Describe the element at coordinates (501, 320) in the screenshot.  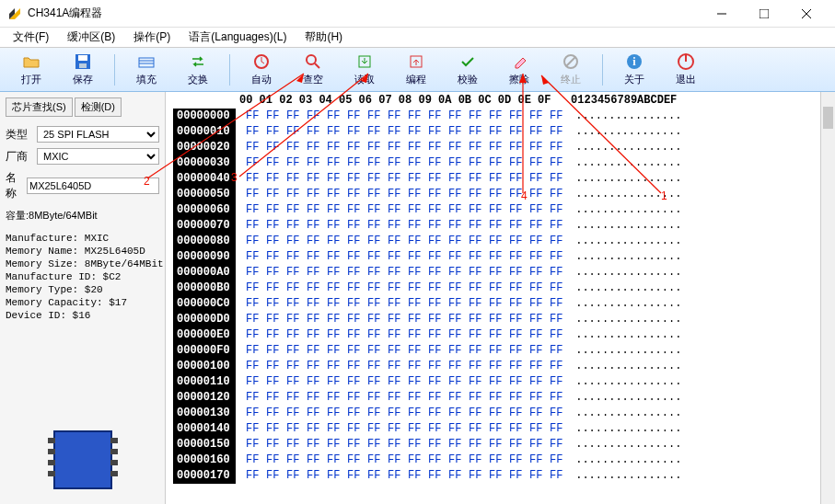
I see `hex-row: 000000D0 FFFFFFFFFFFFFFFFFFFFFFFFFFFFFFF…` at that location.